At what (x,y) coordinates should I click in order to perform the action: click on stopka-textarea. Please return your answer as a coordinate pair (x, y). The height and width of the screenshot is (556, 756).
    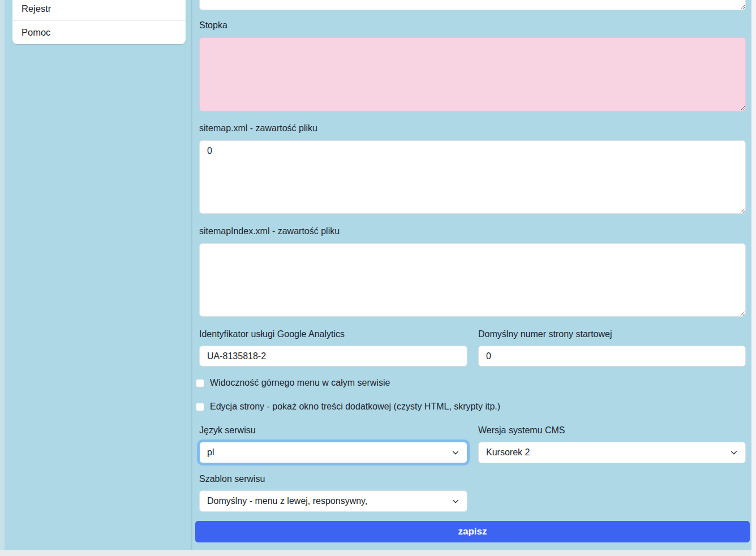
    Looking at the image, I should click on (472, 75).